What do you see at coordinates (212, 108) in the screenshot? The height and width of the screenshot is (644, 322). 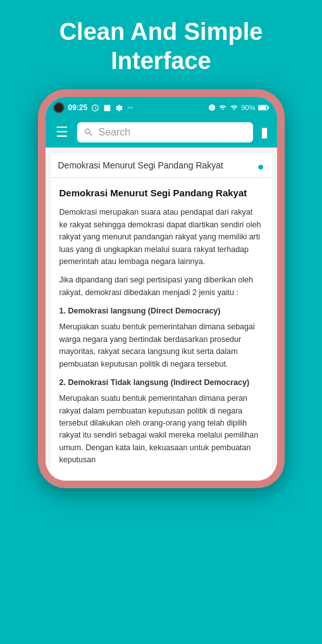 I see `alarm-right-icon` at bounding box center [212, 108].